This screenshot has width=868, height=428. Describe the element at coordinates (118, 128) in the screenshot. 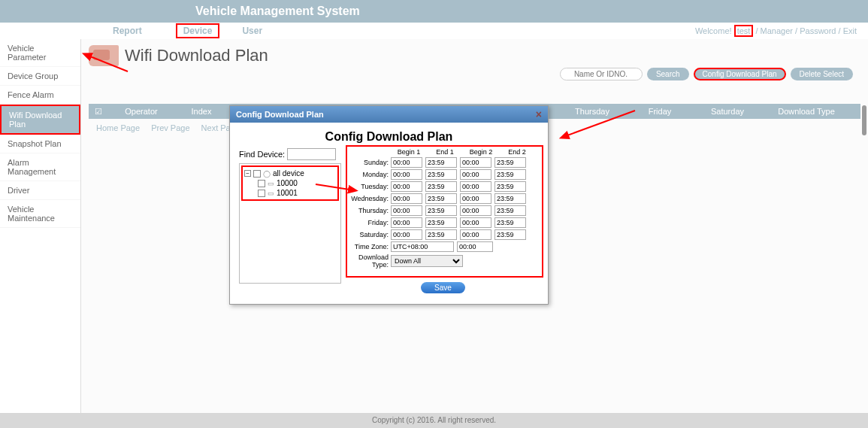

I see `pager-home: Home Page` at that location.